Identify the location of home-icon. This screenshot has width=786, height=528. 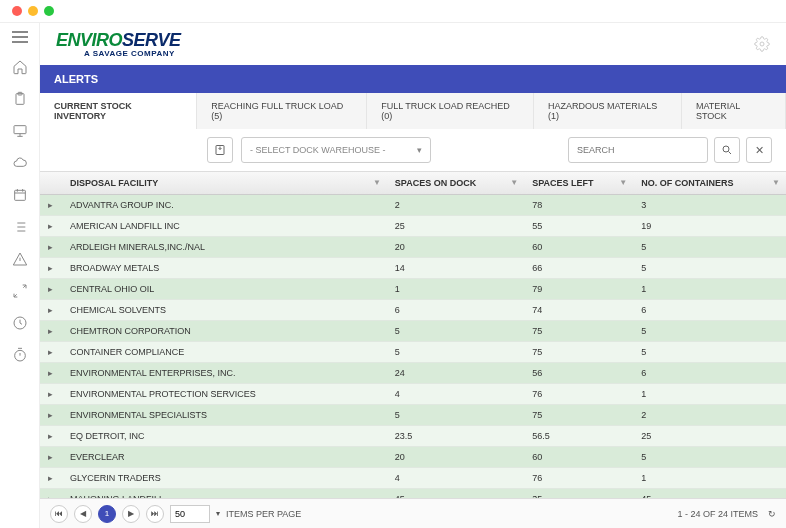
(20, 67).